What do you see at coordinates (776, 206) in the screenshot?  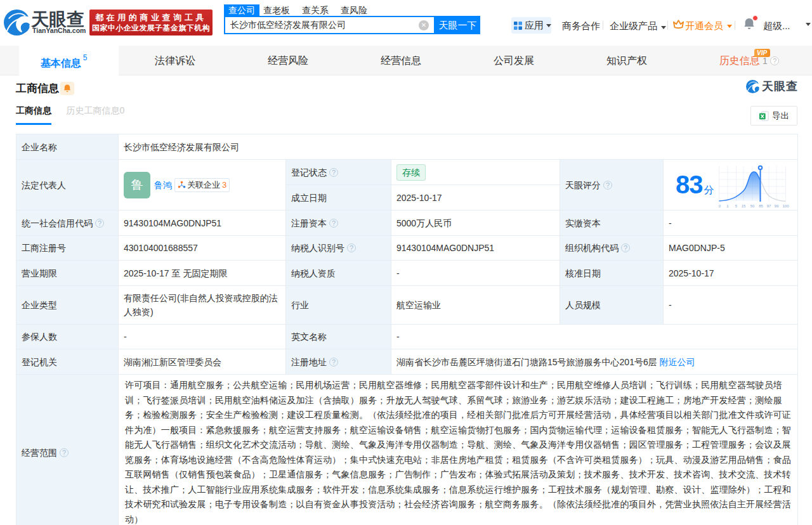 I see `svg-text: 99` at bounding box center [776, 206].